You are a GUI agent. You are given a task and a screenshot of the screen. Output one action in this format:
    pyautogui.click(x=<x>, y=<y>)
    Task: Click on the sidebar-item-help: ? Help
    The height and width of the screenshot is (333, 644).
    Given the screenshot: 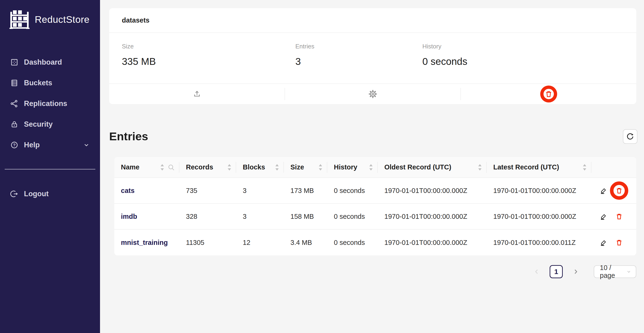 What is the action you would take?
    pyautogui.click(x=50, y=145)
    